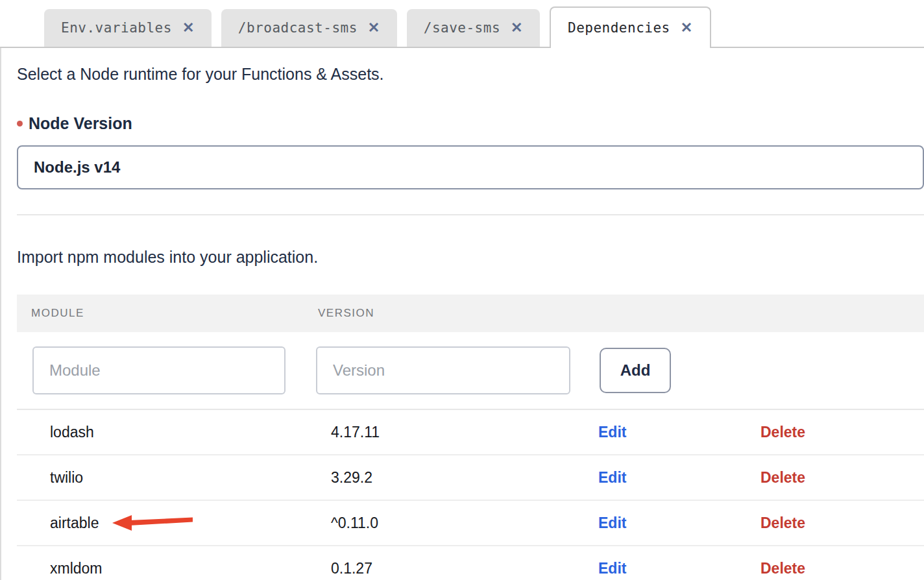 Image resolution: width=924 pixels, height=580 pixels. I want to click on module-name: xmldom, so click(77, 568).